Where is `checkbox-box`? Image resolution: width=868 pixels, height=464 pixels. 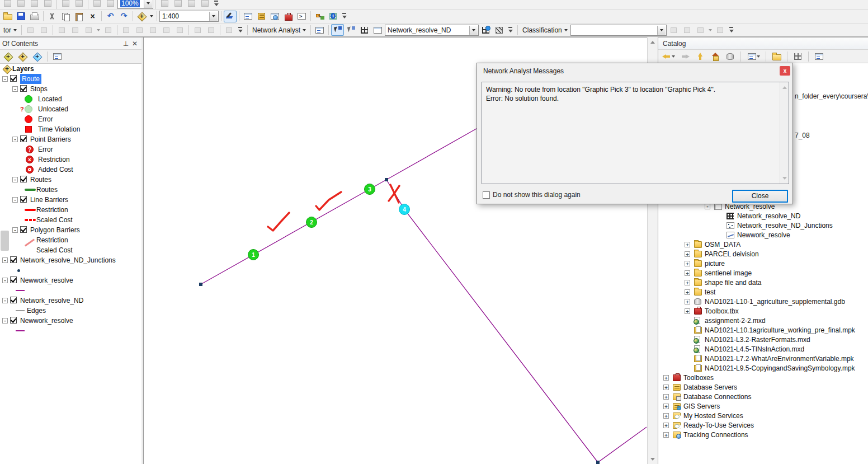 checkbox-box is located at coordinates (487, 195).